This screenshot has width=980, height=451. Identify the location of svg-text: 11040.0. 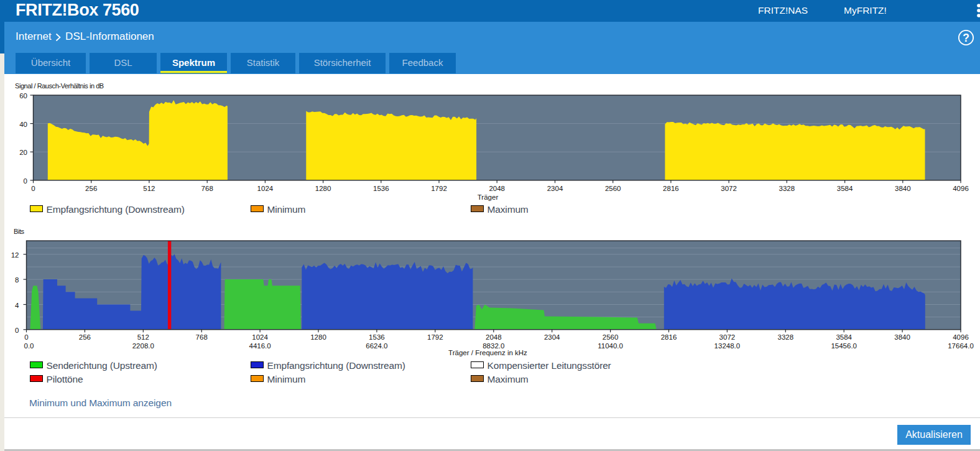
(611, 346).